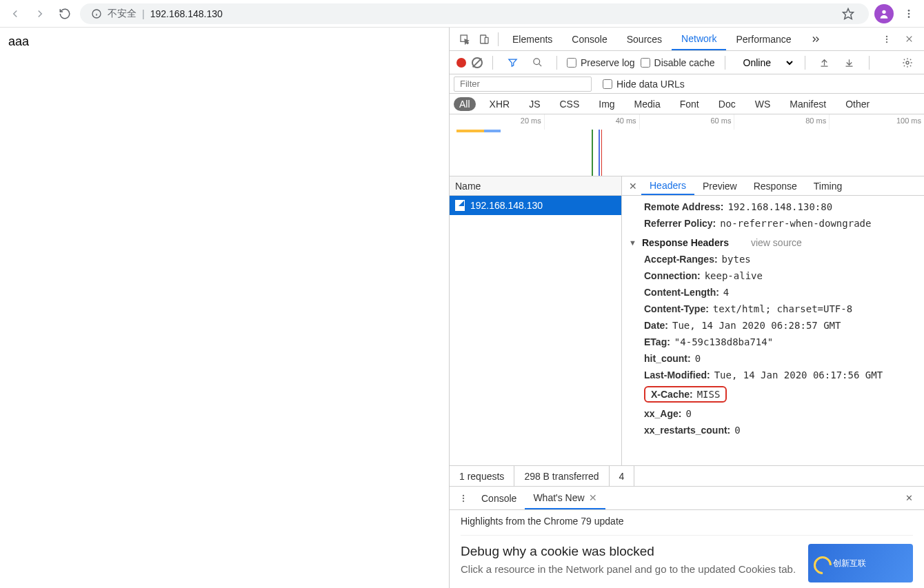 Image resolution: width=924 pixels, height=588 pixels. I want to click on tab-console: Console, so click(589, 39).